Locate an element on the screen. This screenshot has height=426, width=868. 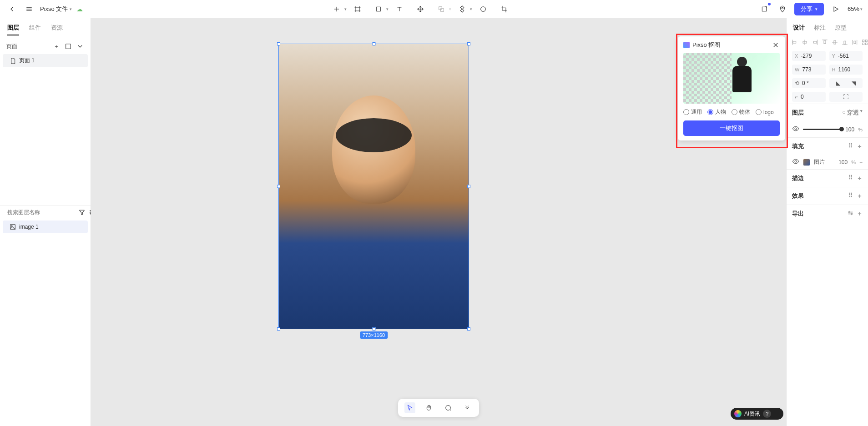
align-center-v-icon is located at coordinates (835, 42).